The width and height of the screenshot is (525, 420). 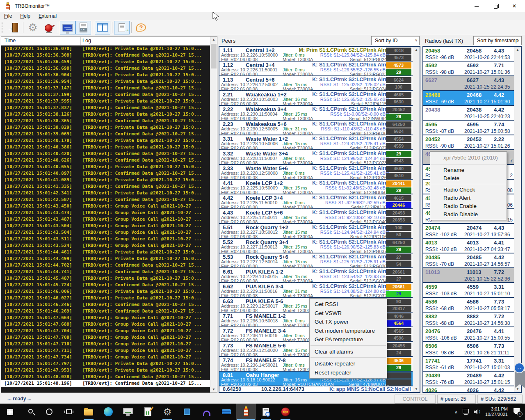 I want to click on log-row: [10/27/2021 15:01:47.704] [TRBO/evt]: Gr…, so click(x=106, y=331).